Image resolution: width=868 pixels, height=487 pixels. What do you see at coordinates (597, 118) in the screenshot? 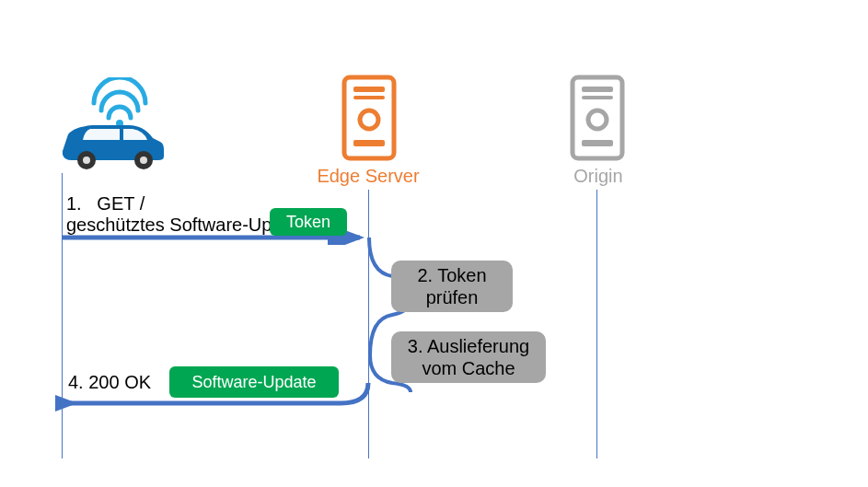
I see `origin-server-icon` at bounding box center [597, 118].